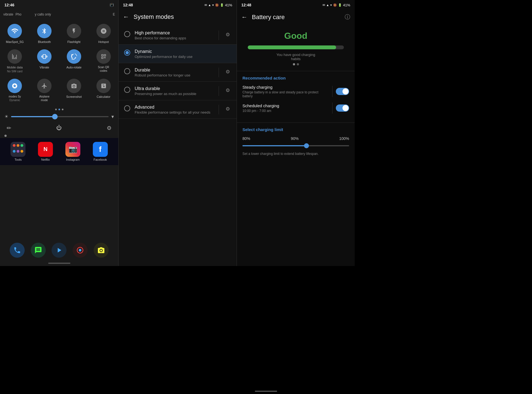 Image resolution: width=532 pixels, height=394 pixels. What do you see at coordinates (228, 72) in the screenshot?
I see `gear-btn-durable: ⚙` at bounding box center [228, 72].